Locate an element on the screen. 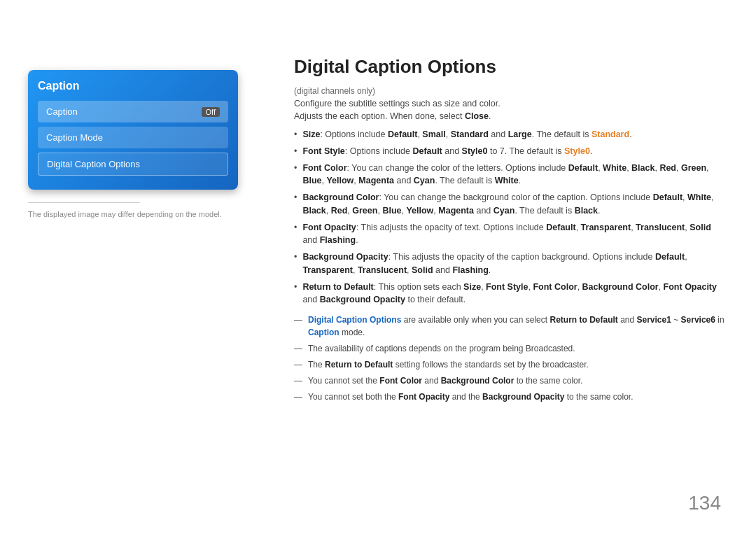 The width and height of the screenshot is (756, 534). bullet-font-color: Font Color: You can change the color of … is located at coordinates (511, 175).